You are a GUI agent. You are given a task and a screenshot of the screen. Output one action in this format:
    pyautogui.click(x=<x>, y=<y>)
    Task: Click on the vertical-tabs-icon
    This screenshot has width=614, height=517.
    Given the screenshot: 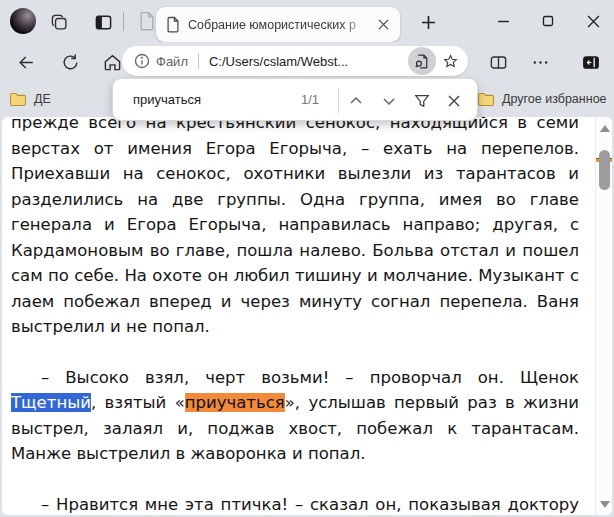 What is the action you would take?
    pyautogui.click(x=103, y=22)
    